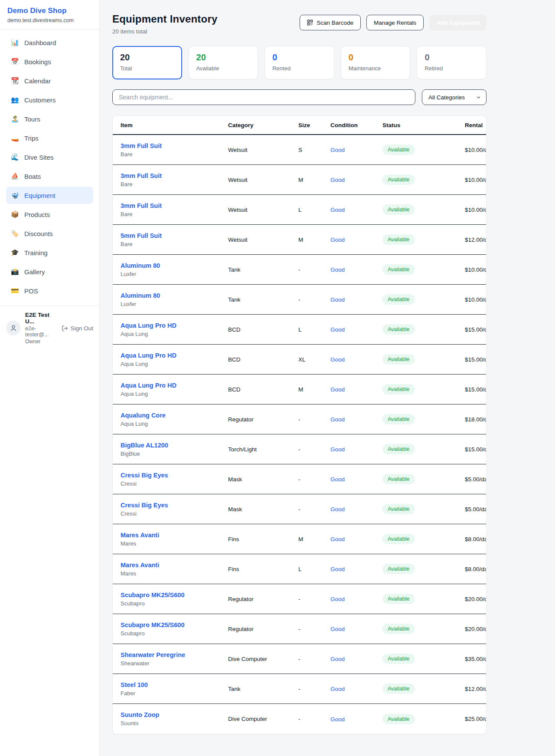 This screenshot has height=756, width=555. What do you see at coordinates (174, 214) in the screenshot?
I see `item-brand: Bare` at bounding box center [174, 214].